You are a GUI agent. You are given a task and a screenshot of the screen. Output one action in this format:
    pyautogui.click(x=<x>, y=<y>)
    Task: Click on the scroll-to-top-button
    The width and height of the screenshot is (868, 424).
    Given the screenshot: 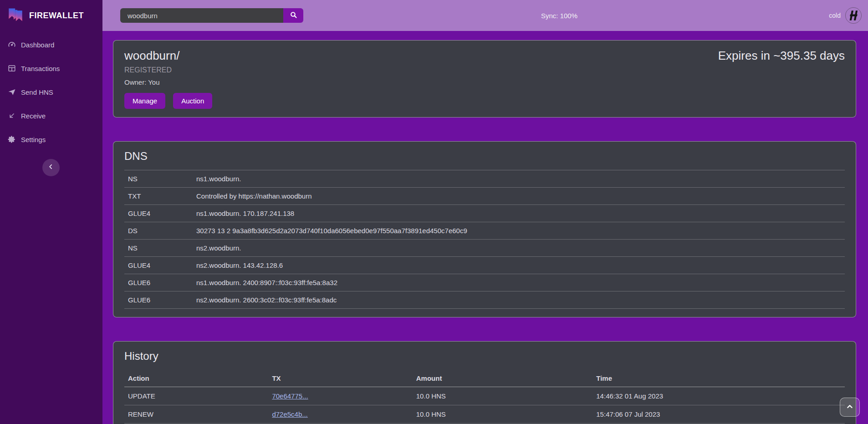 What is the action you would take?
    pyautogui.click(x=850, y=407)
    